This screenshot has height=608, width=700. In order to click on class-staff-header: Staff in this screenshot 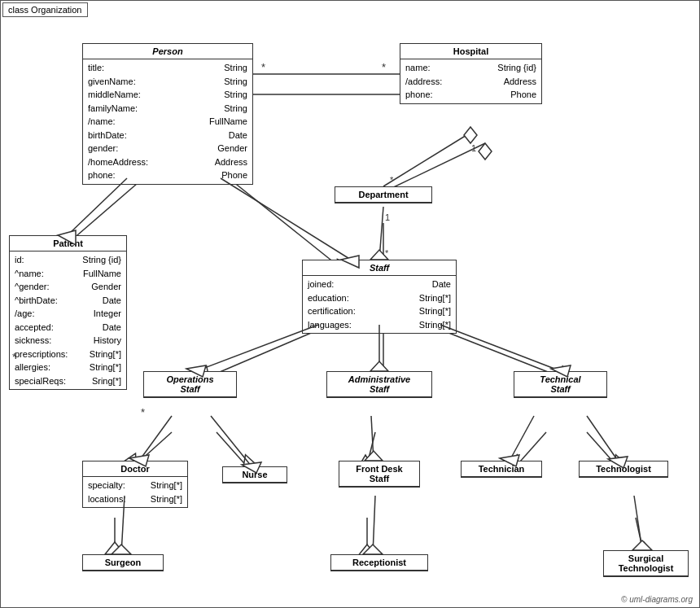, I will do `click(379, 269)`.